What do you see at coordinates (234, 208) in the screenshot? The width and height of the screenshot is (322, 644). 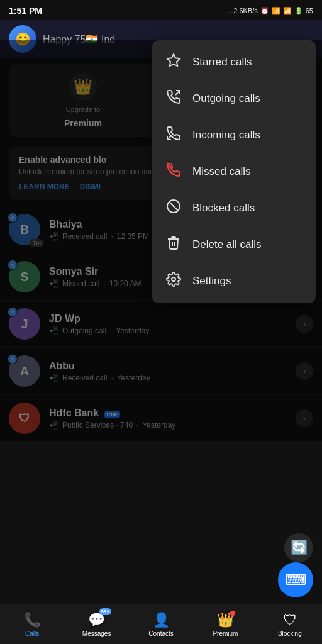 I see `dropdown-item-blocked: Blocked calls` at bounding box center [234, 208].